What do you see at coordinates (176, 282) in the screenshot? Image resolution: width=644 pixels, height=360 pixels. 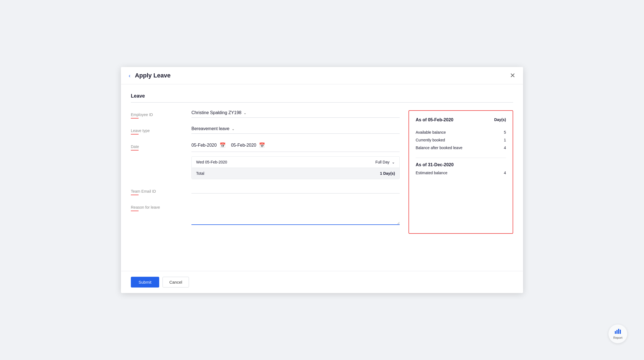 I see `cancel-button: Cancel` at bounding box center [176, 282].